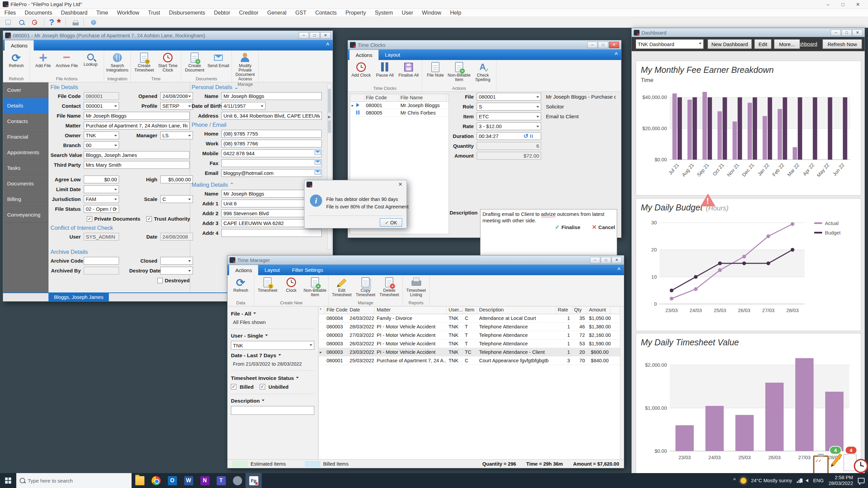 This screenshot has width=868, height=488. I want to click on col-item: Item, so click(470, 310).